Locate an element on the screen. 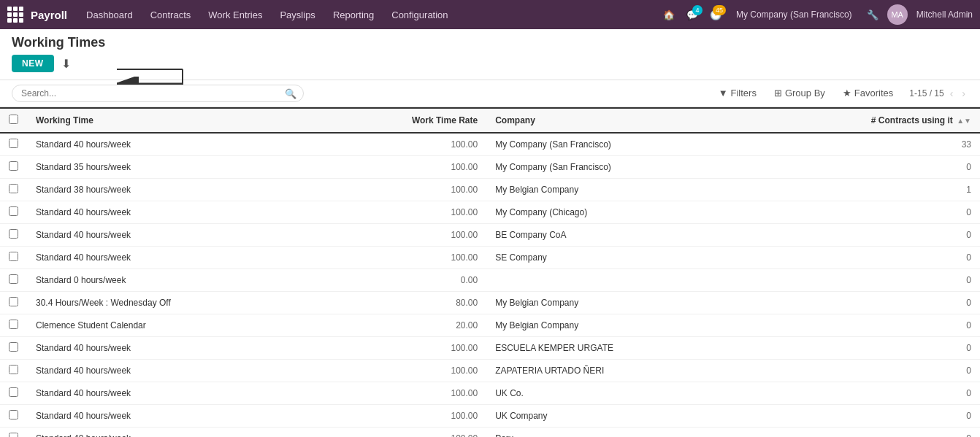 The width and height of the screenshot is (980, 437). table-row: Standard 40 hours/week 100.00 UK Company… is located at coordinates (490, 416).